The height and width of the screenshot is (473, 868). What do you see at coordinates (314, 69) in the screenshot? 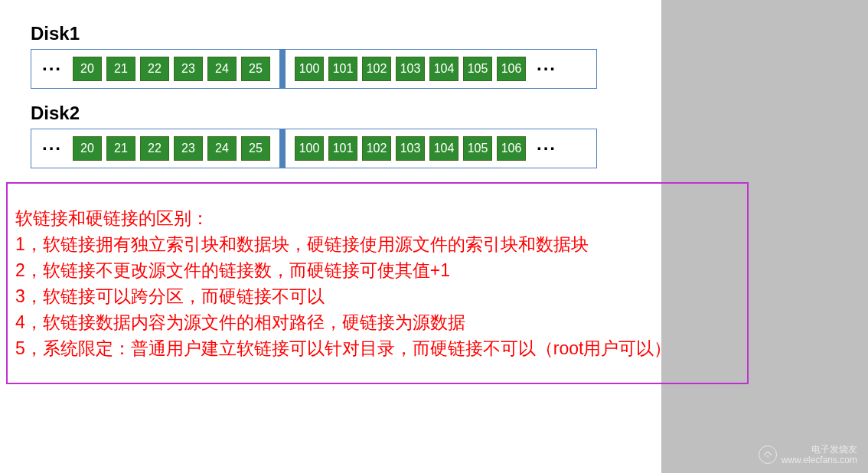
I see `disk1-row: ··· 20 21 22 23 24 25 100 101 102 103 10…` at bounding box center [314, 69].